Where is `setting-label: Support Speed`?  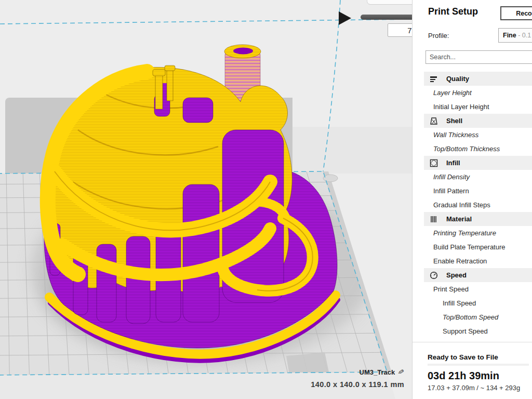 setting-label: Support Speed is located at coordinates (466, 331).